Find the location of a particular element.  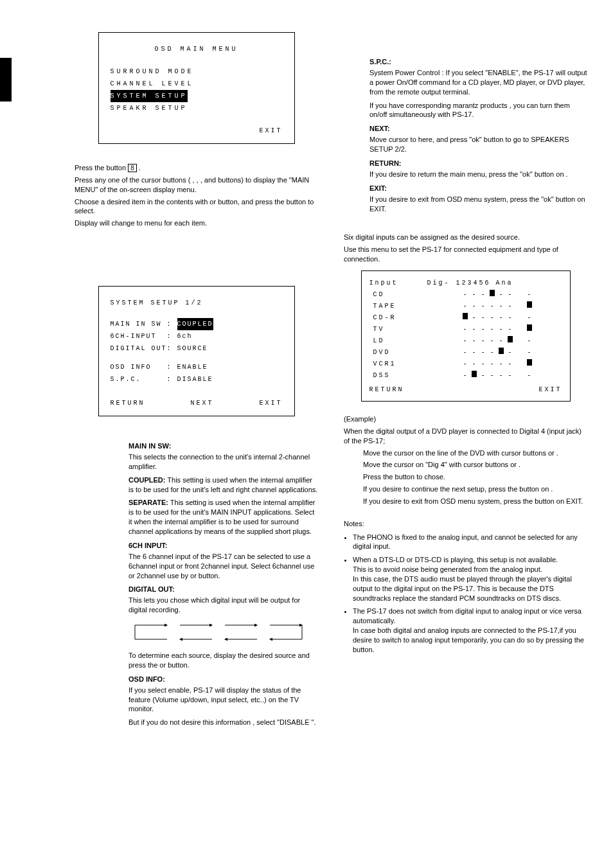

digmap-label: LD is located at coordinates (400, 341).